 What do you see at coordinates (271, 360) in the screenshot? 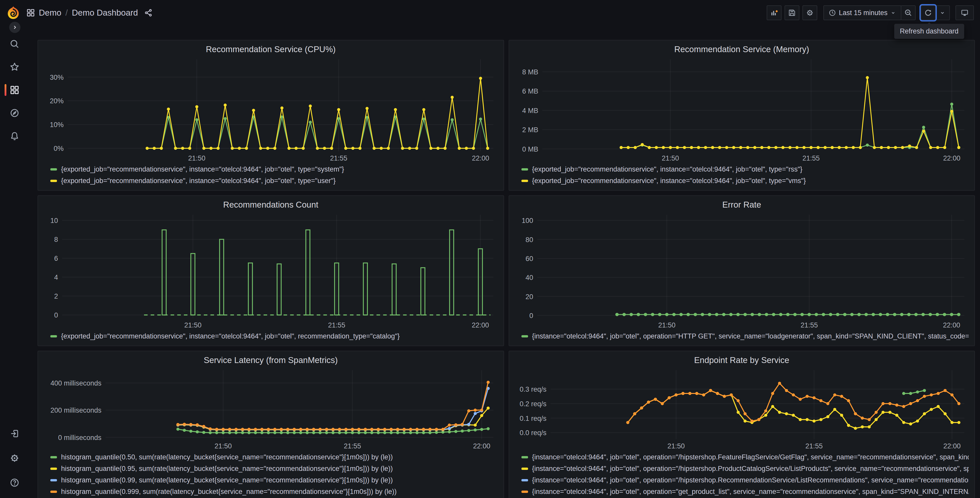
I see `panel-title: Service Latency (from SpanMetrics)` at bounding box center [271, 360].